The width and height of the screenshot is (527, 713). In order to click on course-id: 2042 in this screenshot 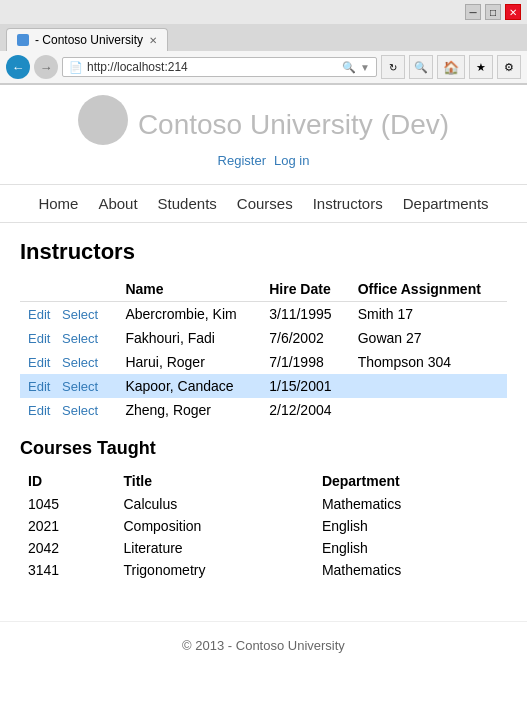, I will do `click(68, 548)`.